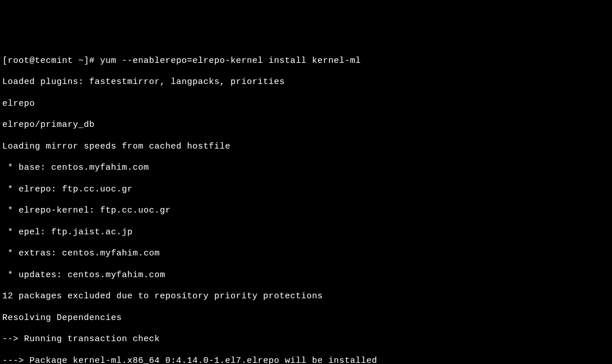 The width and height of the screenshot is (612, 364). What do you see at coordinates (306, 297) in the screenshot?
I see `output-line: 12 packages excluded due to repository p…` at bounding box center [306, 297].